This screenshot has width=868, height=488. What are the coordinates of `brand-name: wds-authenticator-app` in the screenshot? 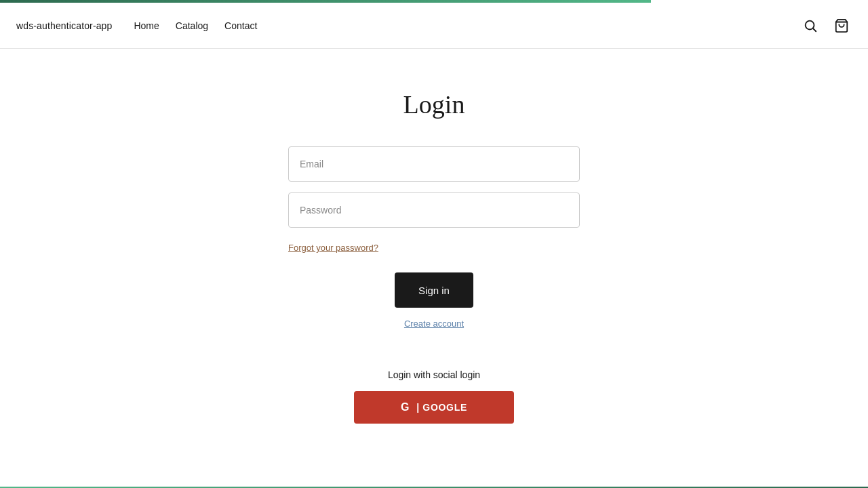 It's located at (64, 26).